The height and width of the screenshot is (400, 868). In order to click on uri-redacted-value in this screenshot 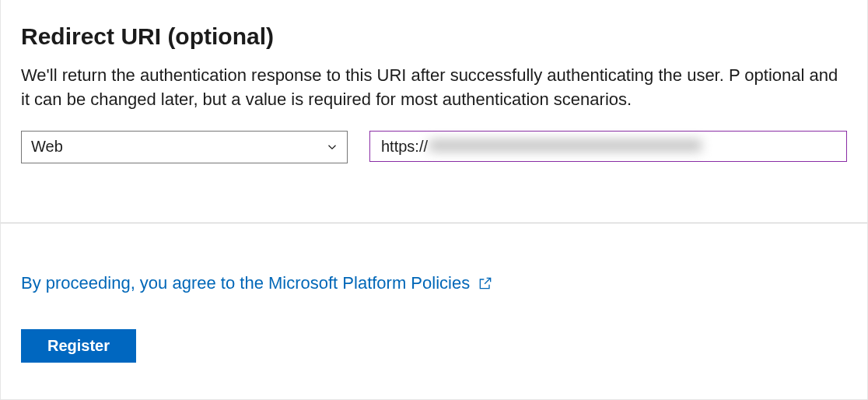, I will do `click(565, 146)`.